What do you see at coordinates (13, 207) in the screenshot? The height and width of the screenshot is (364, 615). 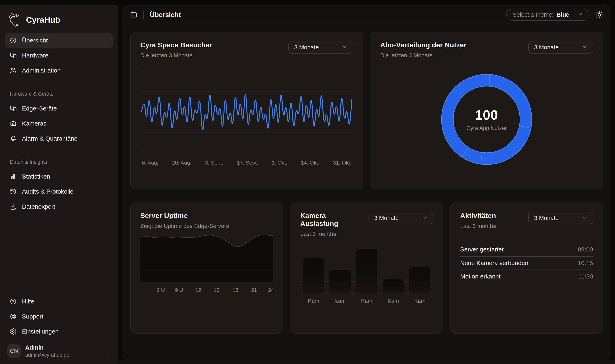 I see `download-icon` at bounding box center [13, 207].